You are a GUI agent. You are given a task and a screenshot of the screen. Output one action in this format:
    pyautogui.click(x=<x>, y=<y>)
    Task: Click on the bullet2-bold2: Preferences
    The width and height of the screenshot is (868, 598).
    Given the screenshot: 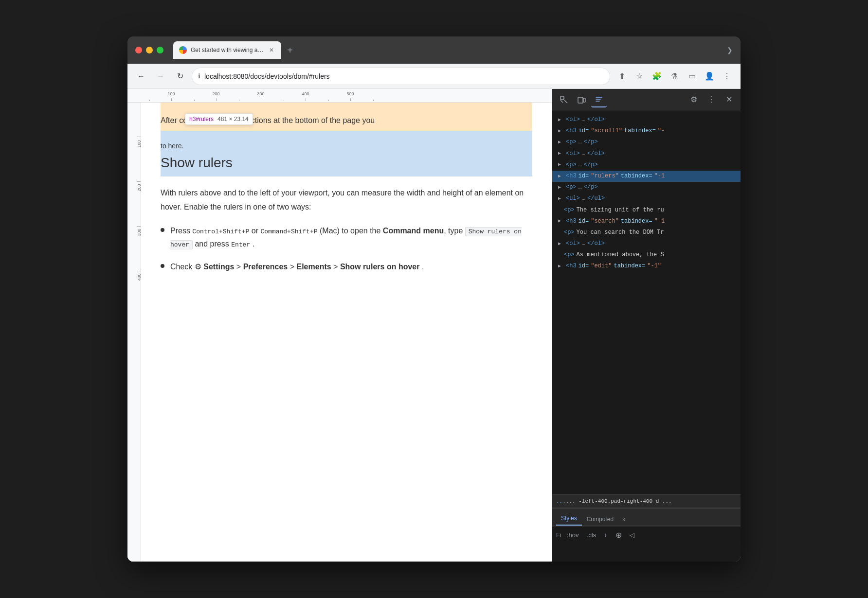 What is the action you would take?
    pyautogui.click(x=266, y=266)
    